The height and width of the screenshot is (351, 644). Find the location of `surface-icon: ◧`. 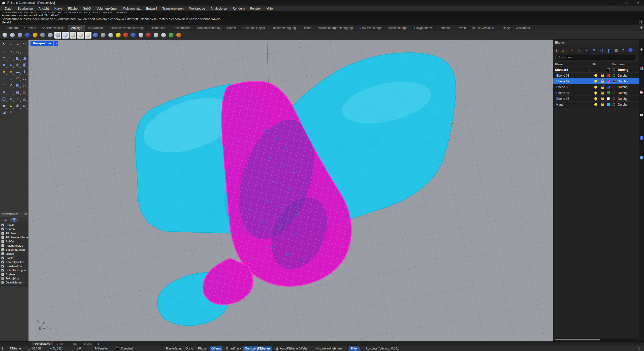

surface-icon: ◧ is located at coordinates (18, 58).